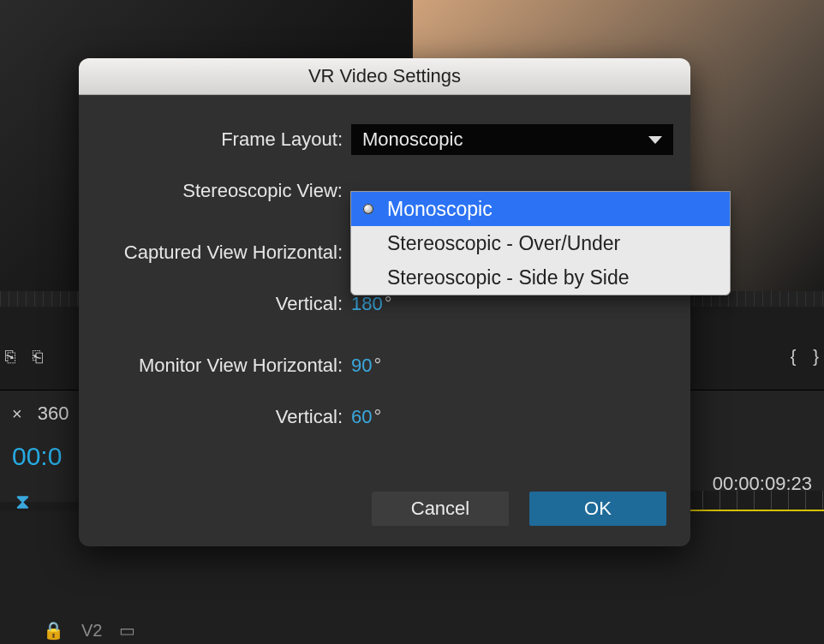 Image resolution: width=824 pixels, height=644 pixels. I want to click on frame-layout-select: Monoscopic, so click(512, 140).